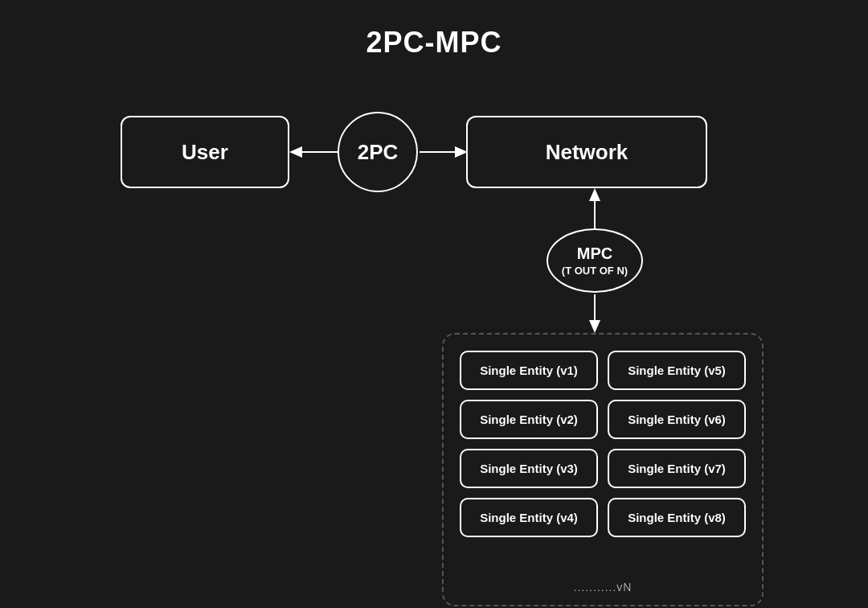 Image resolution: width=868 pixels, height=608 pixels. Describe the element at coordinates (677, 370) in the screenshot. I see `entity-v5: Single Entity (v5)` at that location.